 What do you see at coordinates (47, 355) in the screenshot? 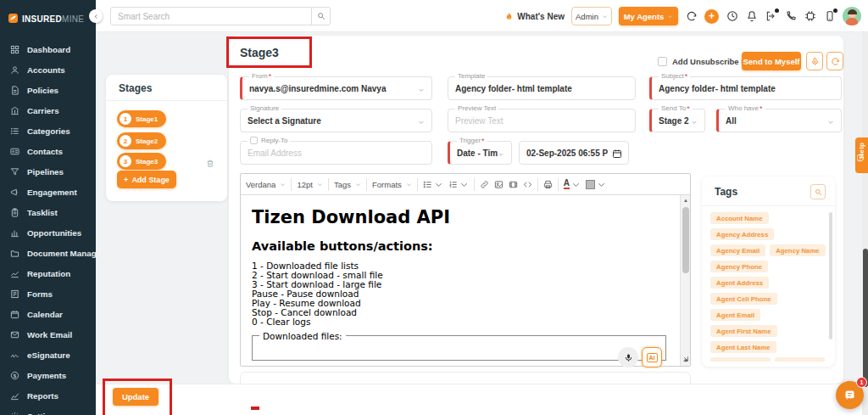
I see `sidebar-item-esignature: eSignature` at bounding box center [47, 355].